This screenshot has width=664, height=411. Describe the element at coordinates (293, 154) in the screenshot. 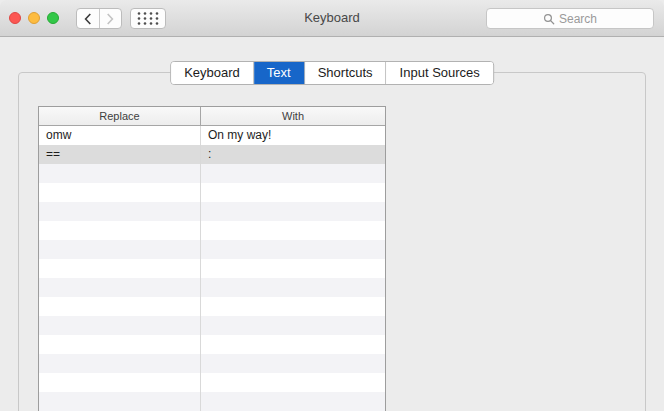

I see `with-cell: :` at that location.